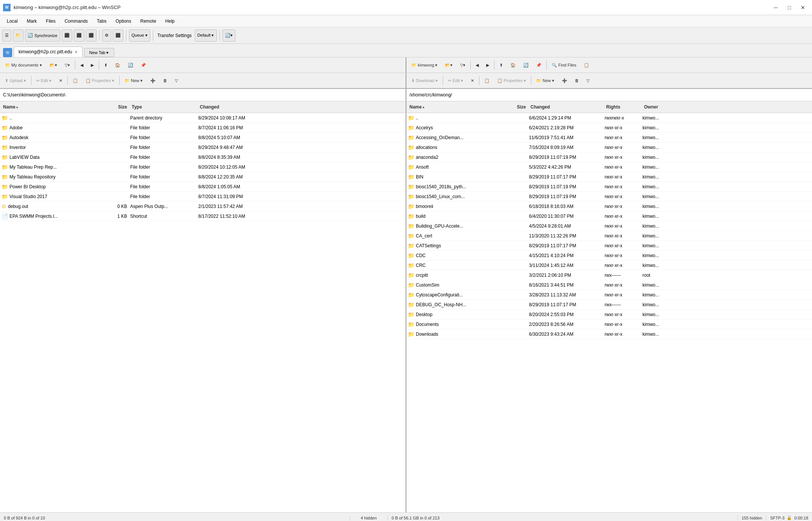 The image size is (812, 521). I want to click on right-browse-btn: 📂▾, so click(449, 65).